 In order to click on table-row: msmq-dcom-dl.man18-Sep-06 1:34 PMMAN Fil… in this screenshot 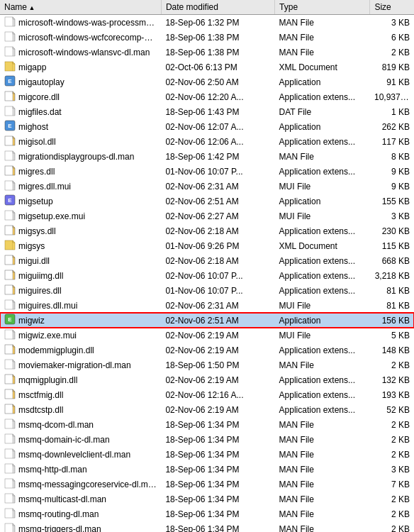, I will do `click(207, 424)`.